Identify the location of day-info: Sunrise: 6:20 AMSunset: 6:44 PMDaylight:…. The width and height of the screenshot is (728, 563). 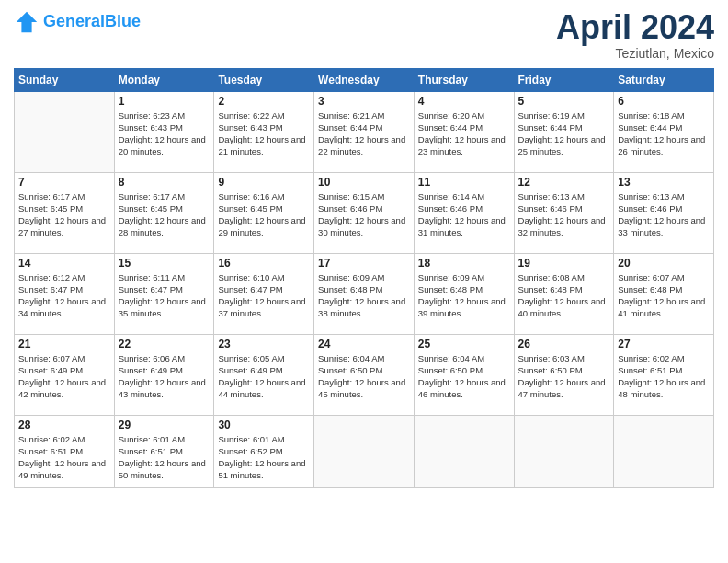
(464, 134).